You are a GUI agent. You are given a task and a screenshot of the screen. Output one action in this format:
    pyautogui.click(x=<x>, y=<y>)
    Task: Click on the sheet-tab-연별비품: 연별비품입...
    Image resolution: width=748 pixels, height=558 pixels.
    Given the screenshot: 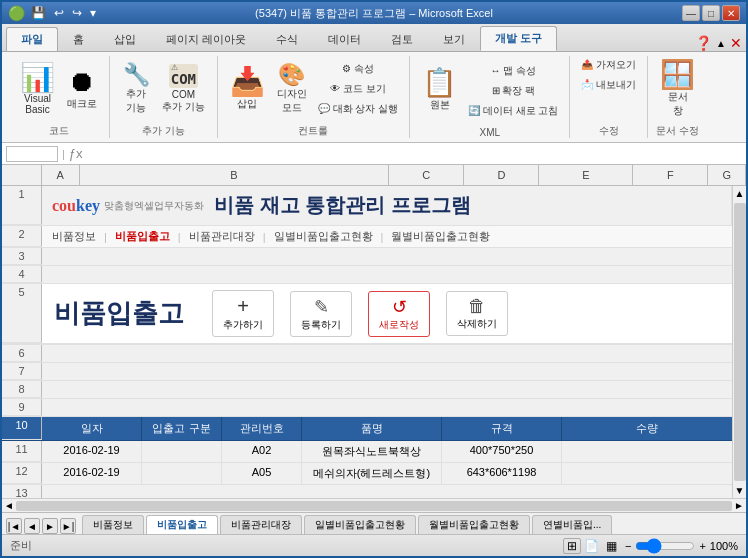 What is the action you would take?
    pyautogui.click(x=572, y=524)
    